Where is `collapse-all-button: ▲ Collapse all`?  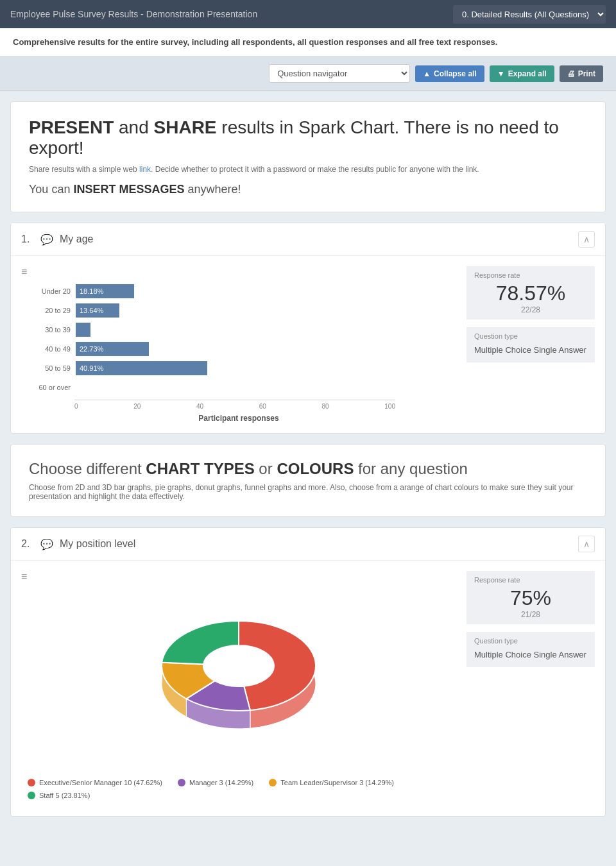
collapse-all-button: ▲ Collapse all is located at coordinates (450, 74).